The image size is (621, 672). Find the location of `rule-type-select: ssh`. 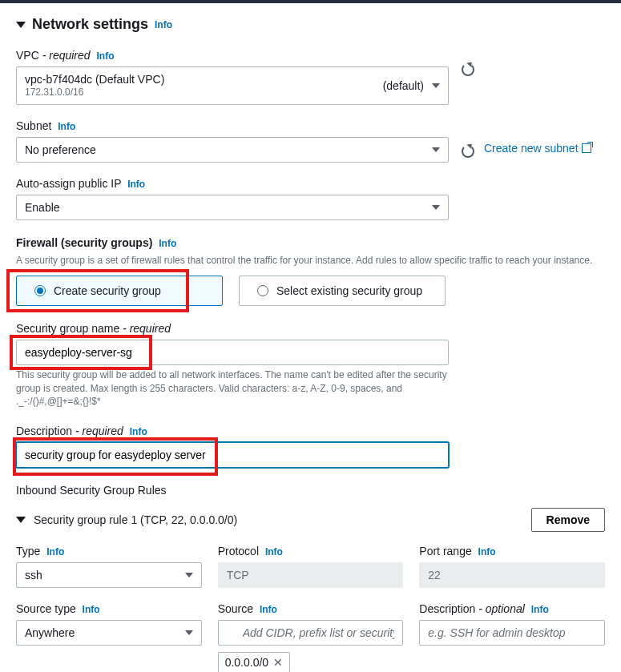

rule-type-select: ssh is located at coordinates (109, 575).